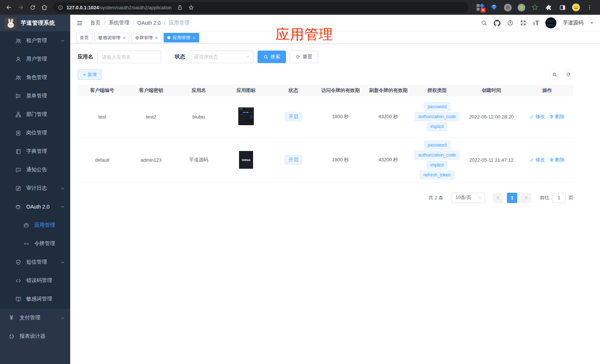 Image resolution: width=600 pixels, height=364 pixels. What do you see at coordinates (181, 38) in the screenshot?
I see `tab-application-mgmt: 应用管理 ×` at bounding box center [181, 38].